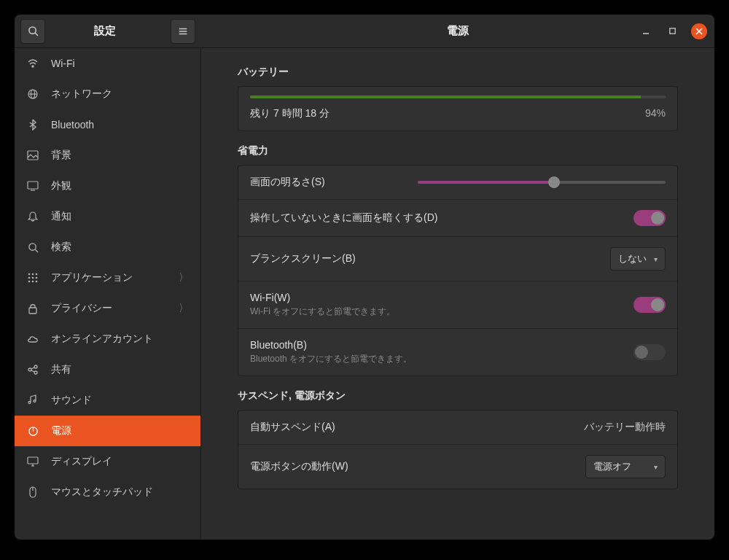  Describe the element at coordinates (290, 114) in the screenshot. I see `battery-remaining-text: 残り 7 時間 18 分` at that location.